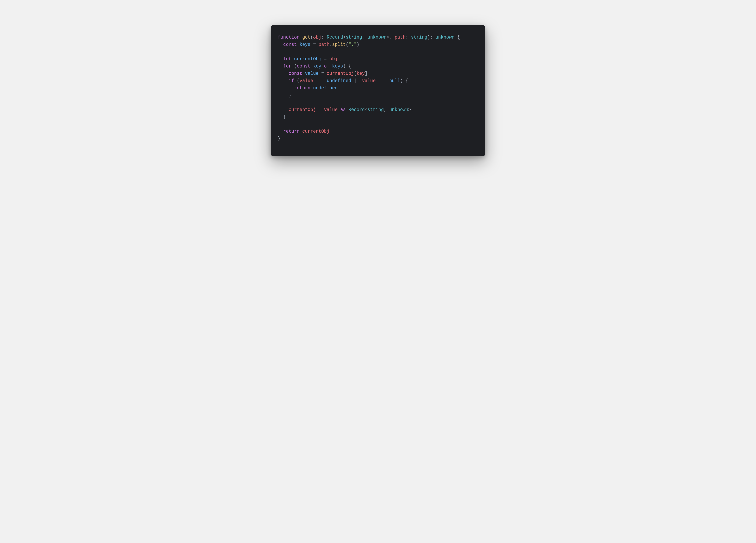 This screenshot has height=543, width=756. I want to click on code-token: null, so click(395, 81).